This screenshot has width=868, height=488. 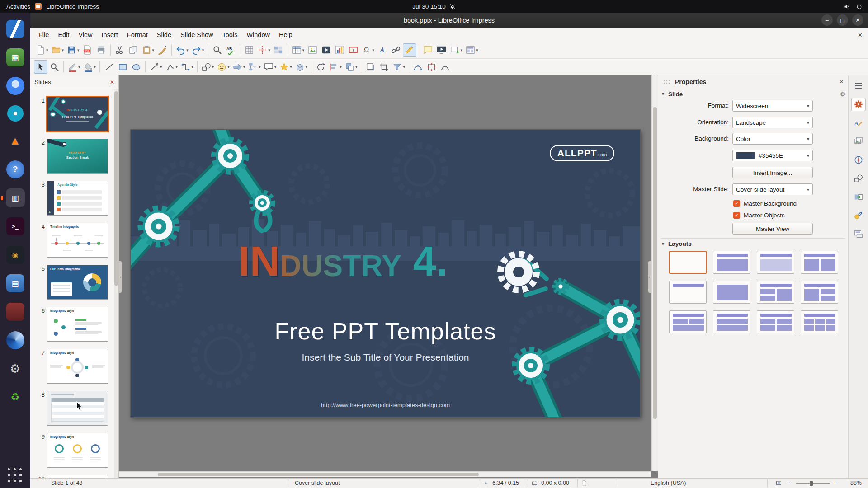 What do you see at coordinates (773, 173) in the screenshot?
I see `insert-image-button: Insert Image...` at bounding box center [773, 173].